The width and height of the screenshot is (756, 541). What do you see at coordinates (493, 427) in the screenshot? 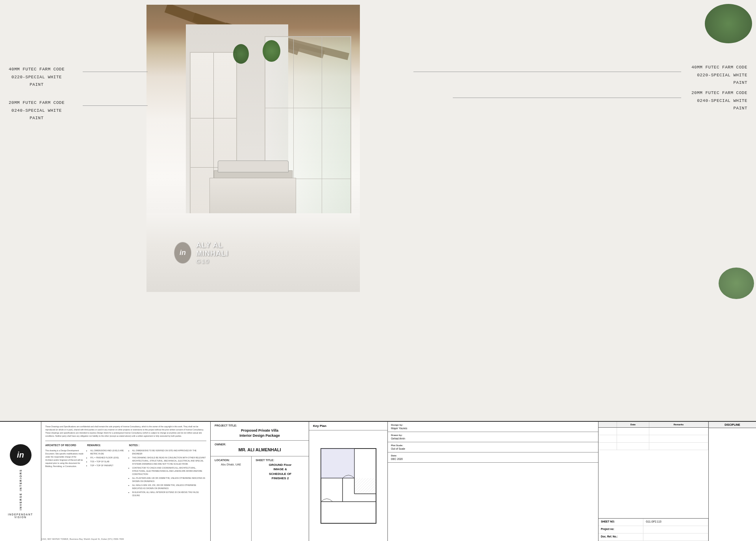
I see `design-by-cell: Design by: Mayer Younes` at bounding box center [493, 427].